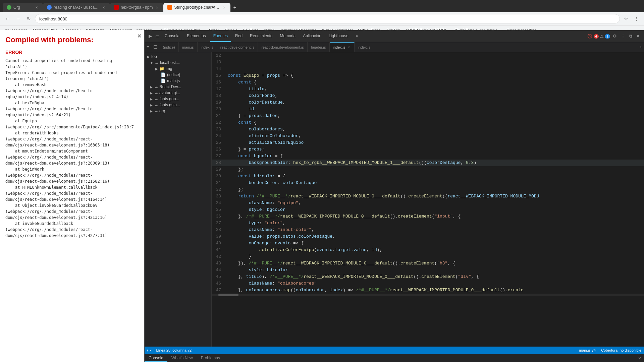 The height and width of the screenshot is (362, 644). What do you see at coordinates (610, 350) in the screenshot?
I see `status-right: main.js:74 Cobertura: no disponible` at bounding box center [610, 350].